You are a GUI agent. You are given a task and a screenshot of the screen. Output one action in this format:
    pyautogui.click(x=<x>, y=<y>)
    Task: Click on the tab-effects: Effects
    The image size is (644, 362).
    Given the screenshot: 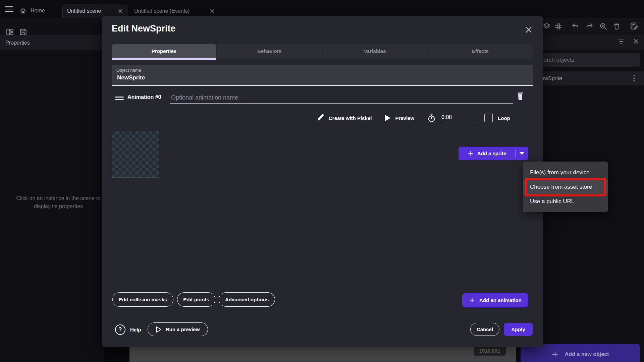 What is the action you would take?
    pyautogui.click(x=480, y=51)
    